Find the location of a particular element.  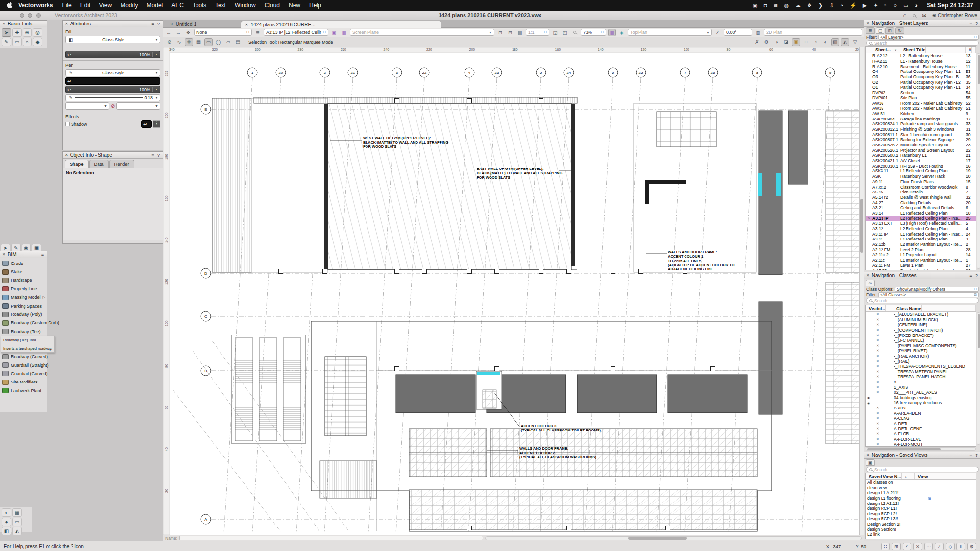

rotation-angle-field: 0.00° is located at coordinates (738, 32).